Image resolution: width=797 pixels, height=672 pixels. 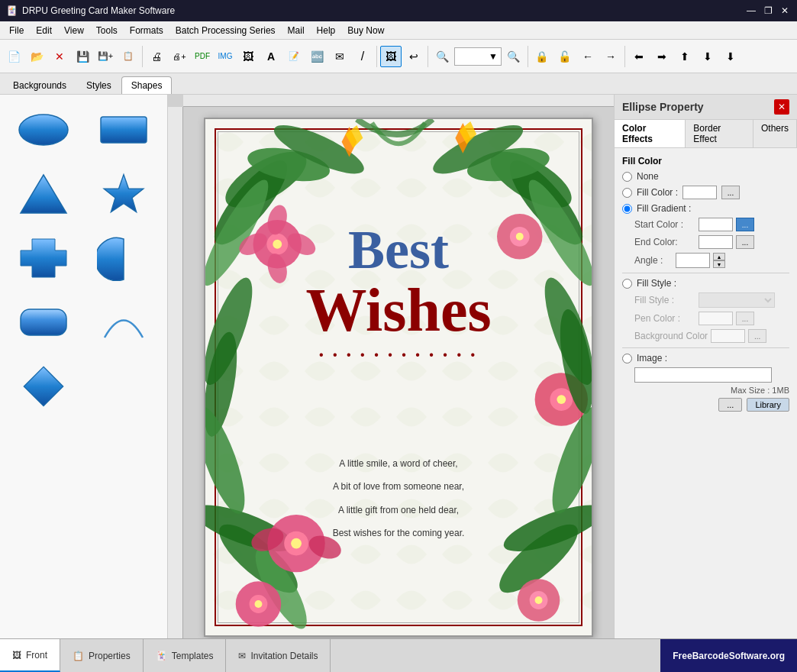 What do you see at coordinates (719, 257) in the screenshot?
I see `angle-up-button: ▲` at bounding box center [719, 257].